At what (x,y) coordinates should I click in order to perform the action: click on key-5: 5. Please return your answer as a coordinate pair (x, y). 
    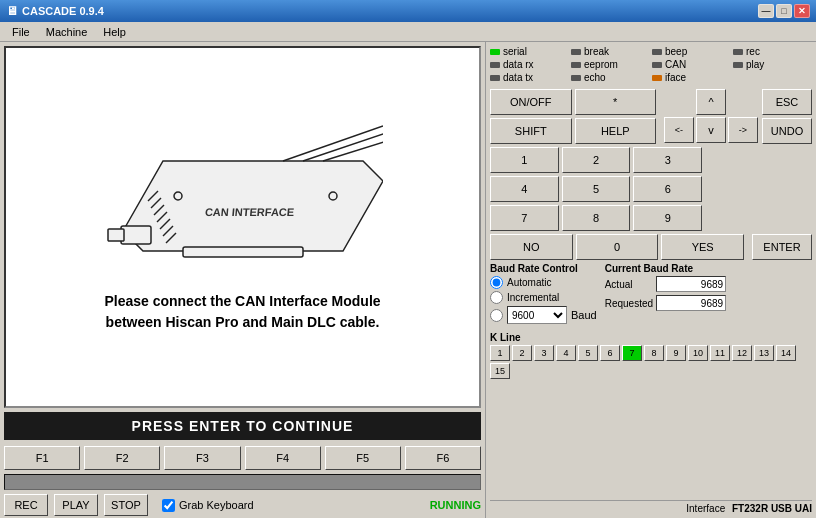
    Looking at the image, I should click on (596, 189).